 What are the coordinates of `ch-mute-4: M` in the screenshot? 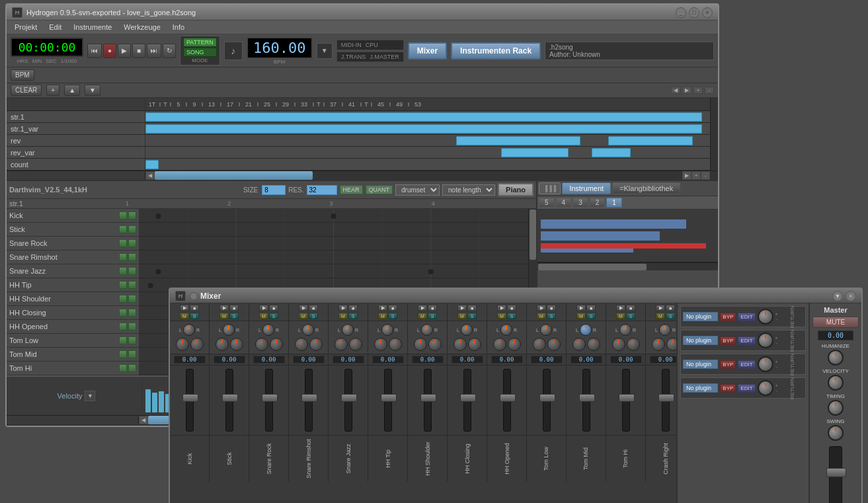 It's located at (343, 316).